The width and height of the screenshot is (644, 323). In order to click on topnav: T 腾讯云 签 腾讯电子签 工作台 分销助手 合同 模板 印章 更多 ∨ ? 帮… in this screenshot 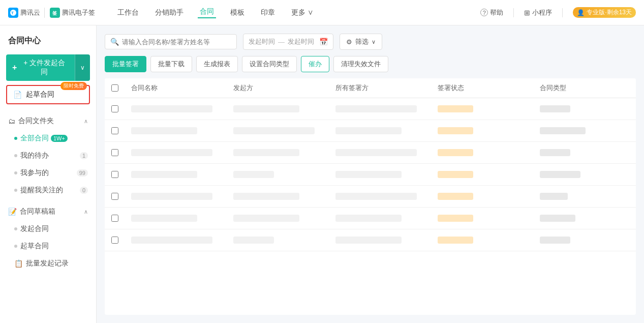, I will do `click(322, 13)`.